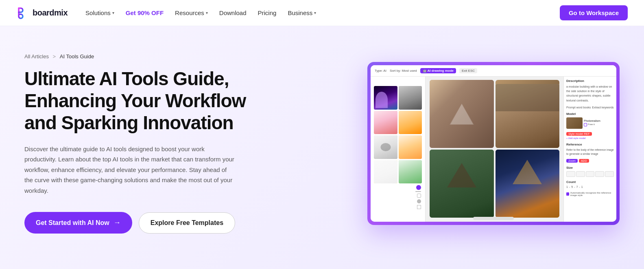  Describe the element at coordinates (590, 194) in the screenshot. I see `auto-rec-row: Automatically recognize the reference im…` at that location.